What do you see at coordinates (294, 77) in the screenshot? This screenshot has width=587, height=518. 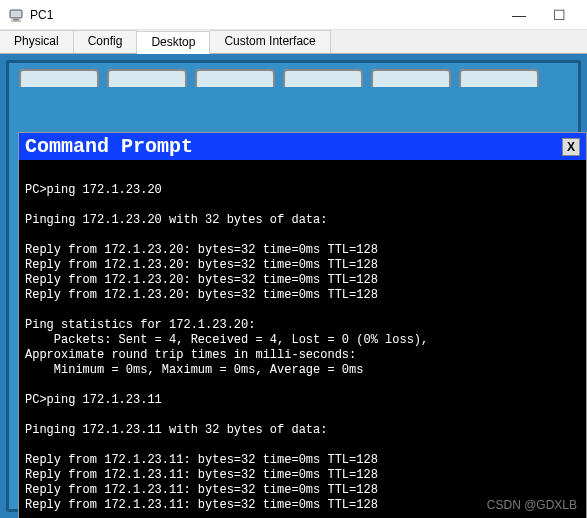 I see `desktop-icon-row` at bounding box center [294, 77].